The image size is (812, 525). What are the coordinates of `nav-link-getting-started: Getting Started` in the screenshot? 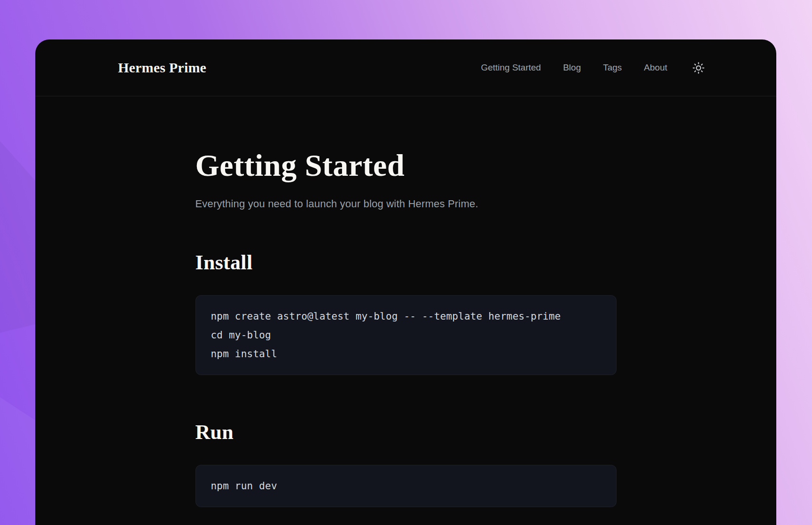 It's located at (511, 68).